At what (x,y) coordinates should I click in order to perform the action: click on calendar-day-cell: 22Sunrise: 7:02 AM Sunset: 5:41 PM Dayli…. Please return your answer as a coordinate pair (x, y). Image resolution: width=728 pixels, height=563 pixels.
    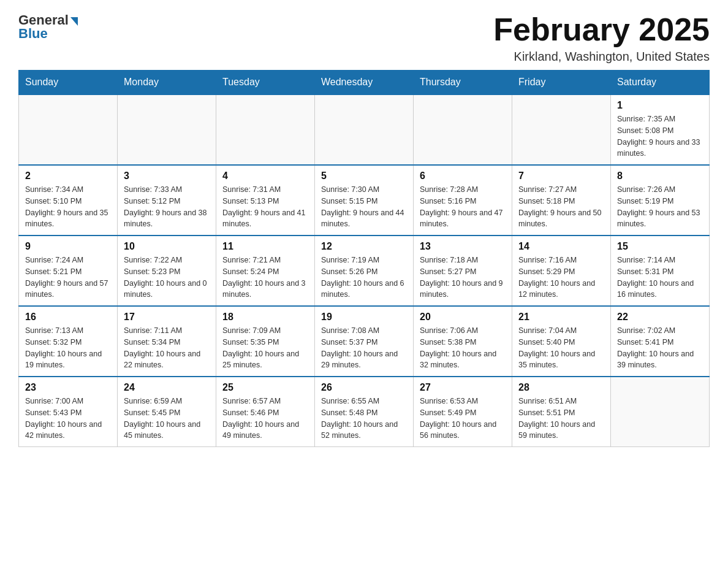
    Looking at the image, I should click on (661, 341).